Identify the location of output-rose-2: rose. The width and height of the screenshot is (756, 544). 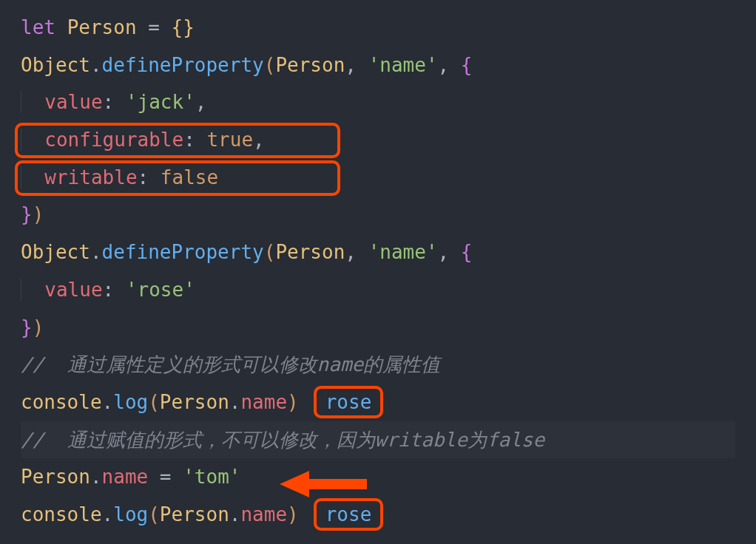
(349, 514).